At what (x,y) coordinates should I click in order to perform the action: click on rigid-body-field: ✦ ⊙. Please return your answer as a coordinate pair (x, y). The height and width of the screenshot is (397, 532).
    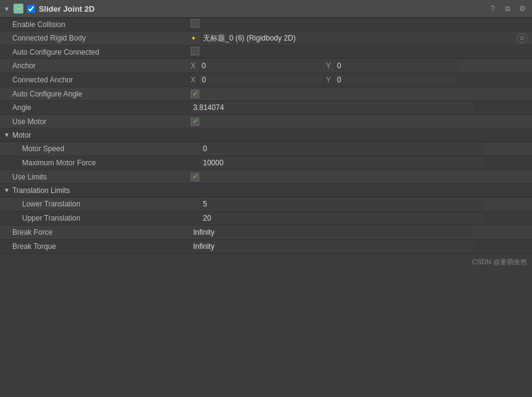
    Looking at the image, I should click on (359, 38).